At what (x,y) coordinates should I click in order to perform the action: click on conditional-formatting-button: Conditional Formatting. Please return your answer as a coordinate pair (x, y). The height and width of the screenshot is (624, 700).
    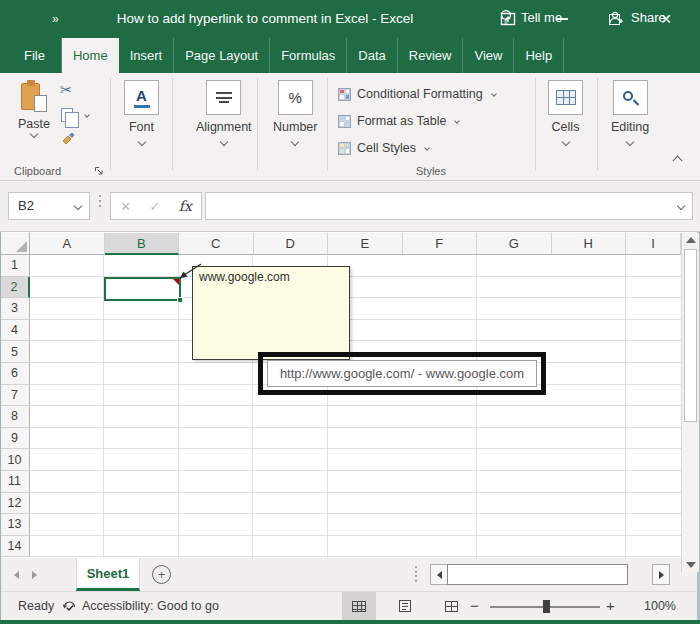
    Looking at the image, I should click on (417, 94).